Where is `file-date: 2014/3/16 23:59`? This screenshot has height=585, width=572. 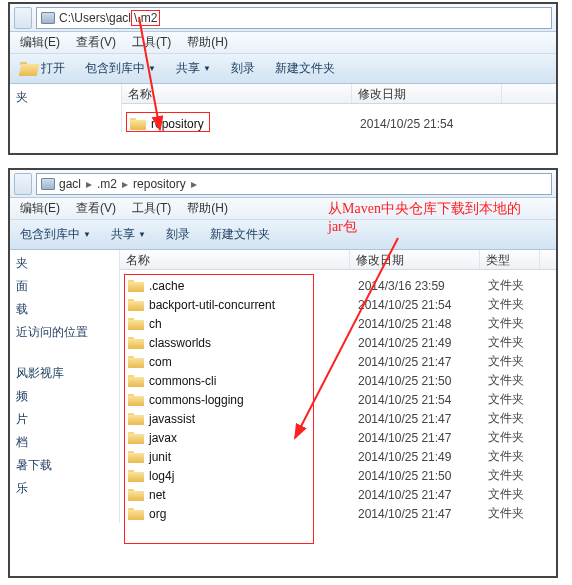
file-date: 2014/3/16 23:59 is located at coordinates (423, 286).